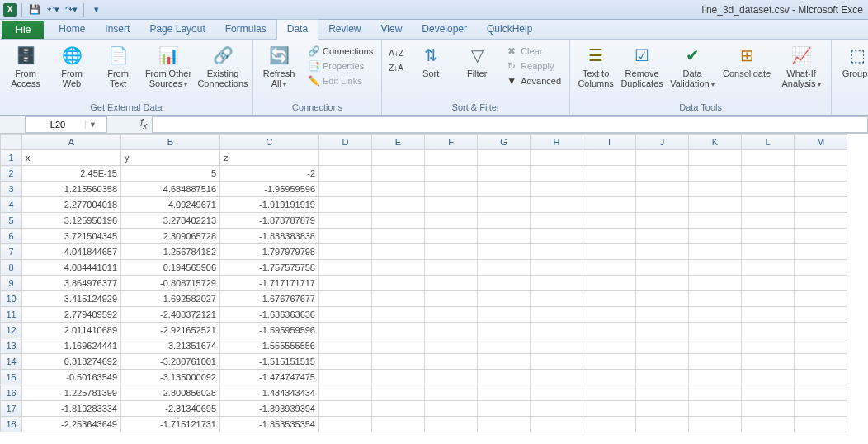 This screenshot has height=444, width=868. What do you see at coordinates (171, 236) in the screenshot?
I see `cell: 2.309065728` at bounding box center [171, 236].